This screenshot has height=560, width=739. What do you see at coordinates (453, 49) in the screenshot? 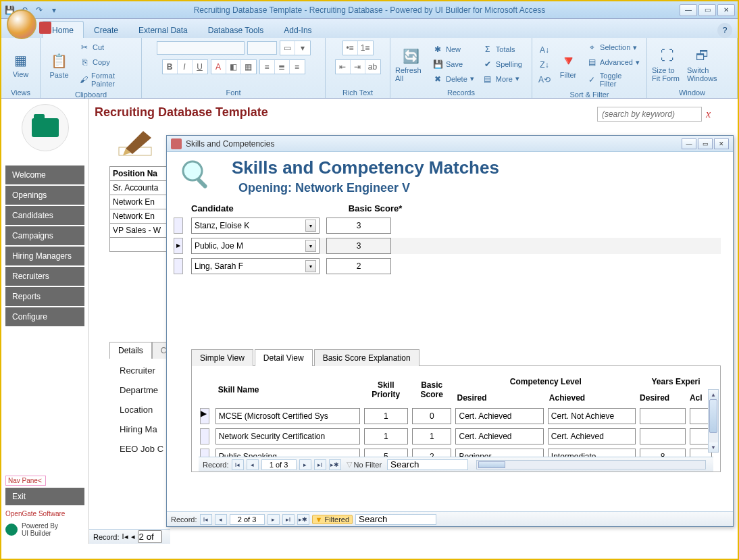
I see `new-record-button: ✱New` at bounding box center [453, 49].